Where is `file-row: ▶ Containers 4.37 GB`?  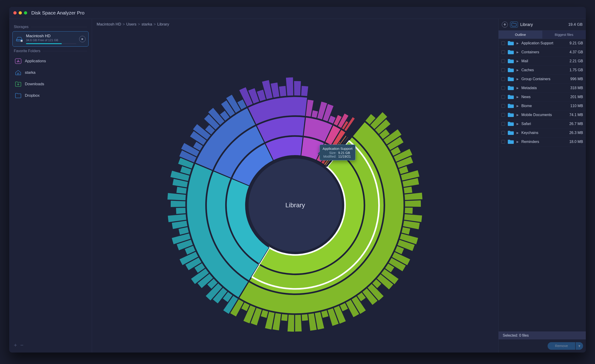 file-row: ▶ Containers 4.37 GB is located at coordinates (542, 52).